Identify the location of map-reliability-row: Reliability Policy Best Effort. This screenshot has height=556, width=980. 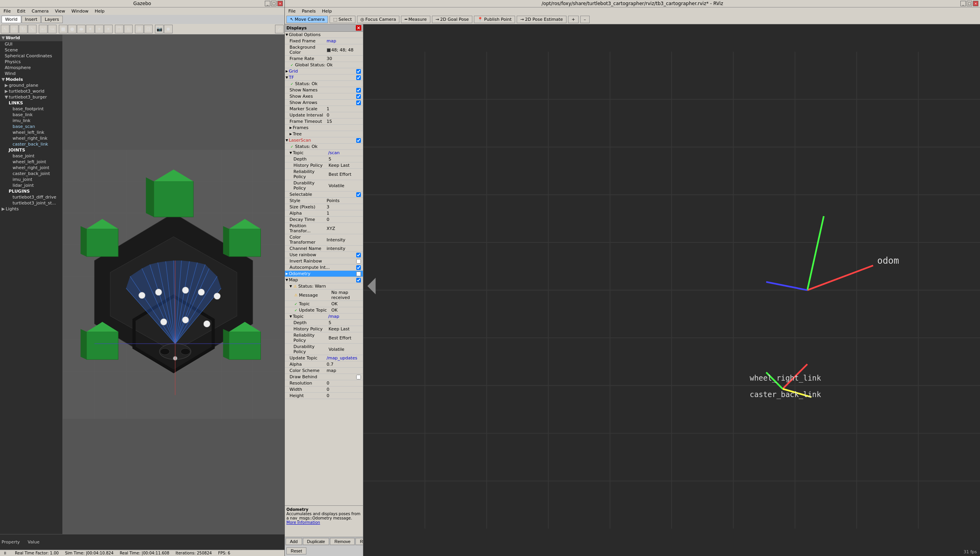
(324, 338).